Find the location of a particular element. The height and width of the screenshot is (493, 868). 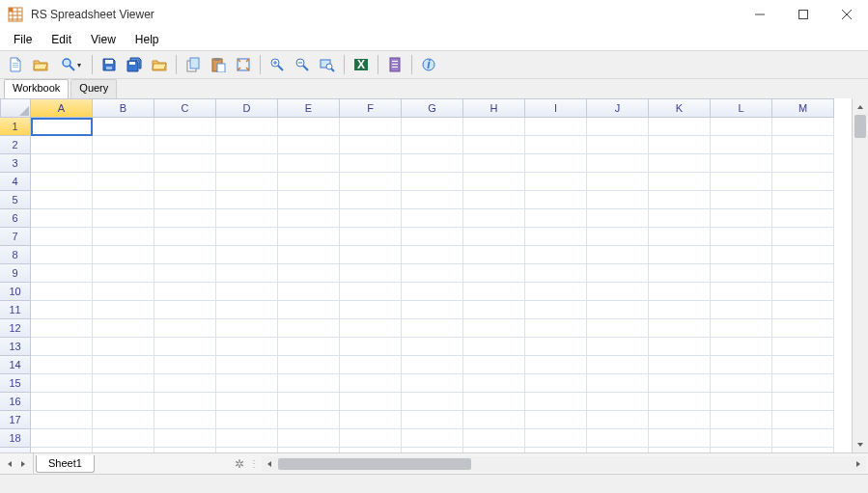

row-header: 3 is located at coordinates (15, 164).